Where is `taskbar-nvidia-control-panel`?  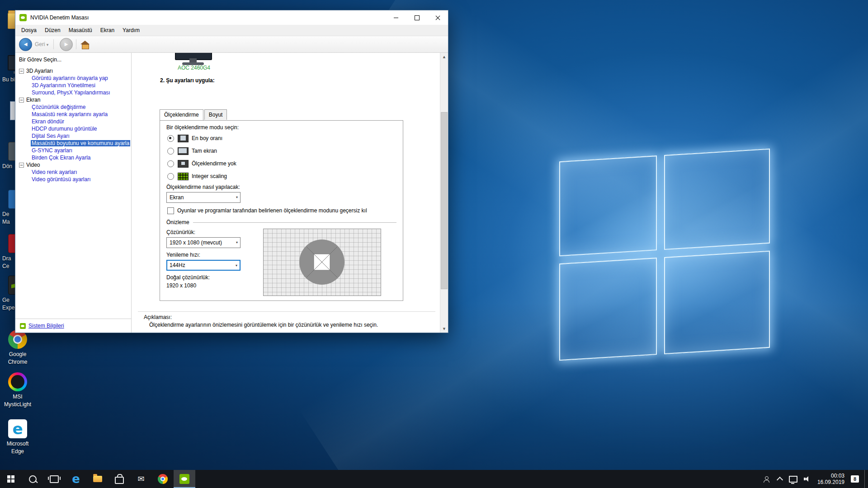 taskbar-nvidia-control-panel is located at coordinates (184, 479).